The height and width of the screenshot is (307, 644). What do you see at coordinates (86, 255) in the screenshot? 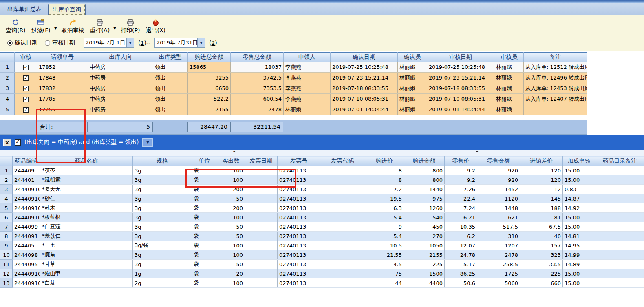
I see `cell: *鹿角` at bounding box center [86, 255].